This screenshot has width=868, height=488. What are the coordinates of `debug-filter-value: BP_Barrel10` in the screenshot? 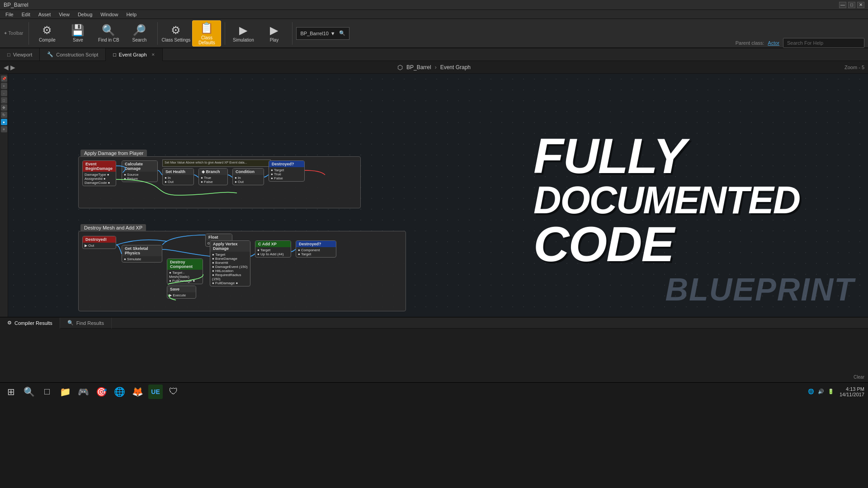 It's located at (314, 33).